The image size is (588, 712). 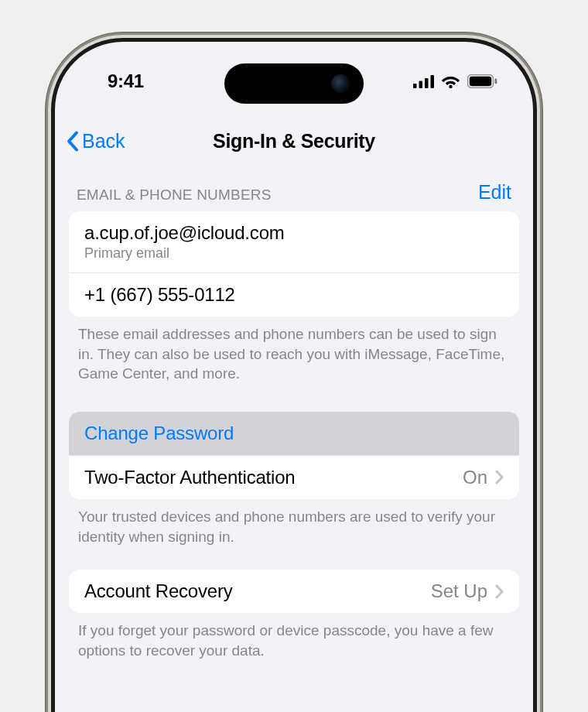 What do you see at coordinates (294, 141) in the screenshot?
I see `page-title: Sign-In & Security` at bounding box center [294, 141].